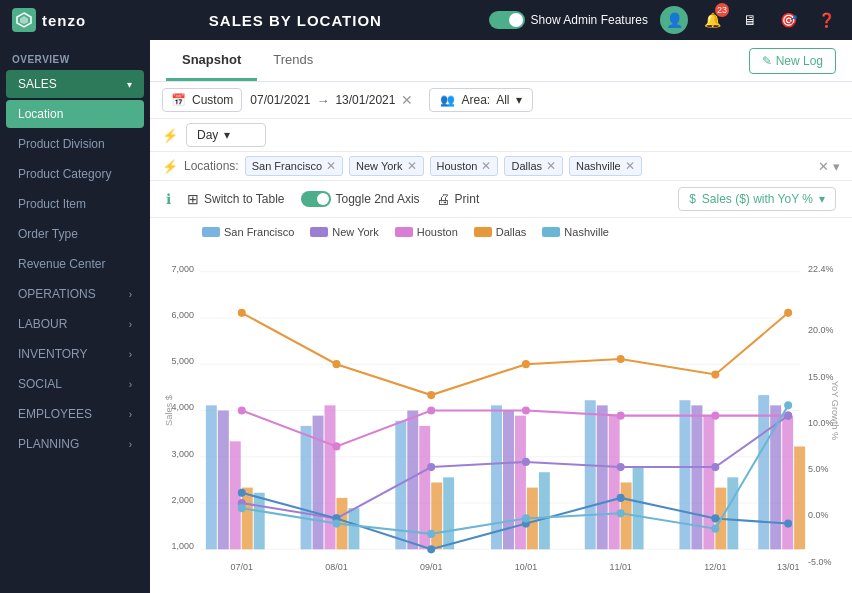 This screenshot has height=593, width=852. Describe the element at coordinates (48, 444) in the screenshot. I see `sidebar-planning-label: PLANNING` at that location.